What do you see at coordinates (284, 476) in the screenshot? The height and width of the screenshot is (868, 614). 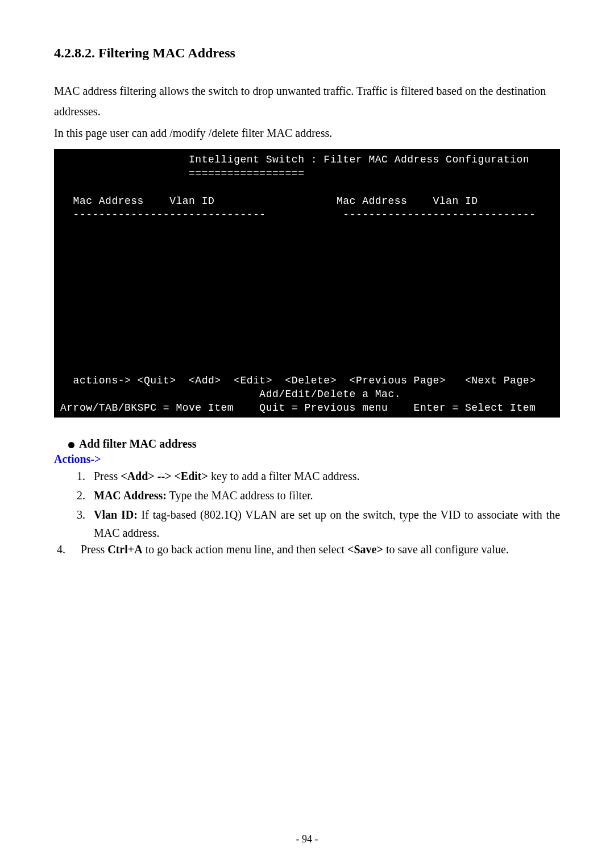 I see `step-1-suffix: key to add a filter MAC address.` at bounding box center [284, 476].